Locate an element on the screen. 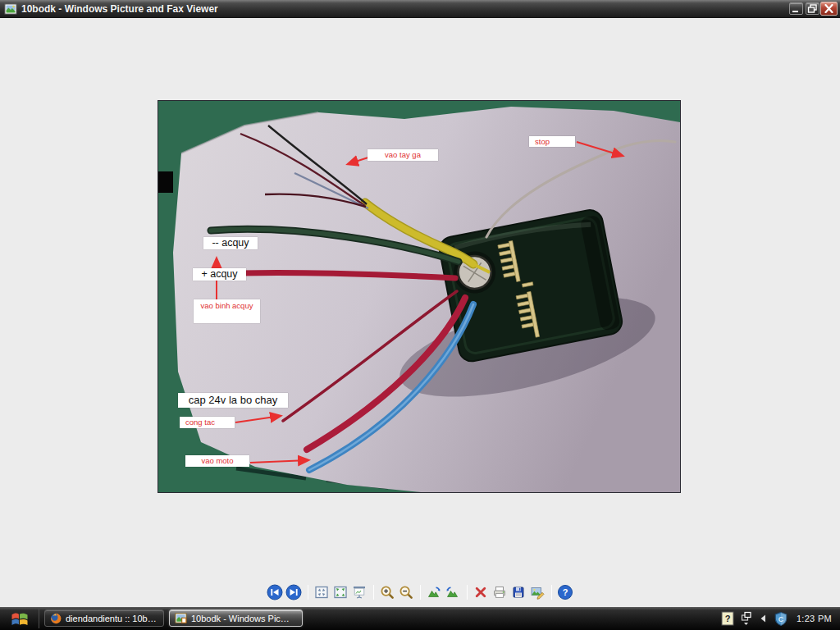 The width and height of the screenshot is (840, 630). hide-icons-chevron-icon is located at coordinates (763, 619).